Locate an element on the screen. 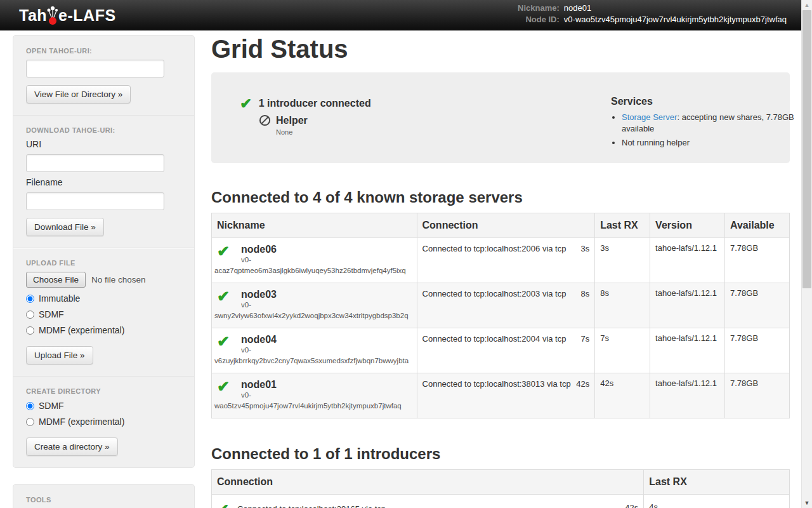 Image resolution: width=812 pixels, height=508 pixels. logo-text-prefix: Tah is located at coordinates (33, 15).